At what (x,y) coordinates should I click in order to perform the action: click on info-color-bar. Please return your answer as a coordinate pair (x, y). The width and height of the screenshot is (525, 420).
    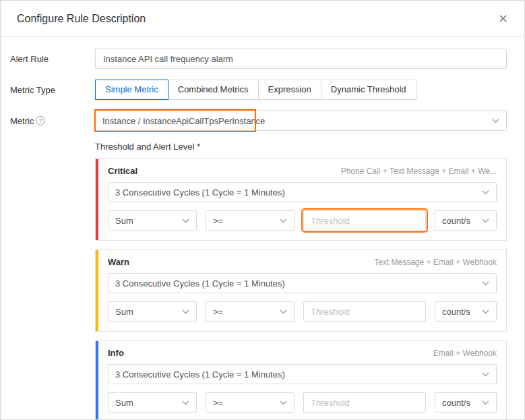
    Looking at the image, I should click on (97, 380).